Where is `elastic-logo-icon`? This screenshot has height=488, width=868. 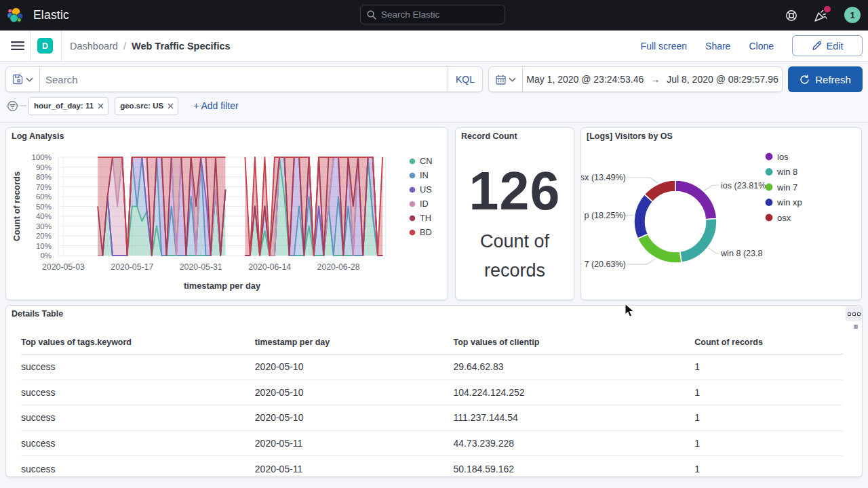
elastic-logo-icon is located at coordinates (15, 15).